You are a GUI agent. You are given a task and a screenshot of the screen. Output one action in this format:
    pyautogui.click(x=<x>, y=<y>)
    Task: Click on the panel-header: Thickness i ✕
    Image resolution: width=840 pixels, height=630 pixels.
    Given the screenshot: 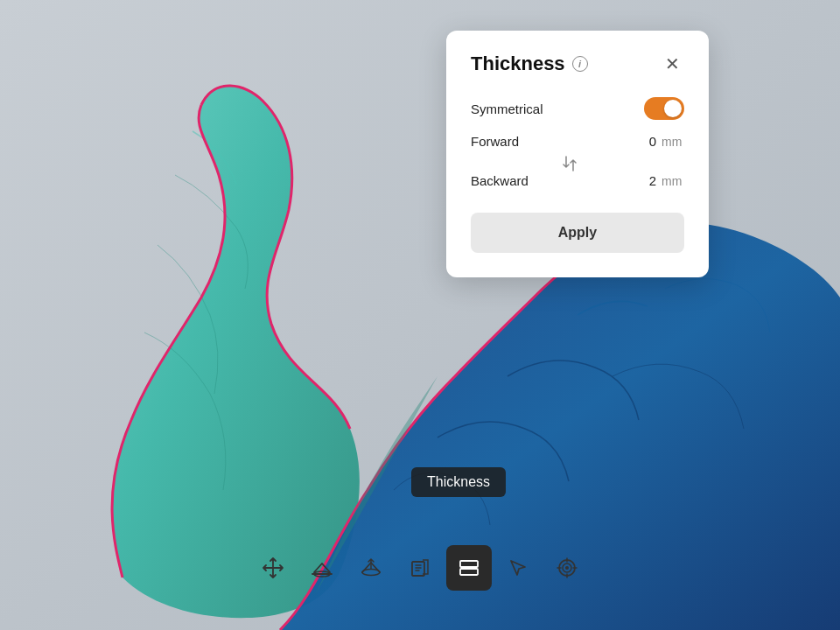 What is the action you would take?
    pyautogui.click(x=578, y=64)
    